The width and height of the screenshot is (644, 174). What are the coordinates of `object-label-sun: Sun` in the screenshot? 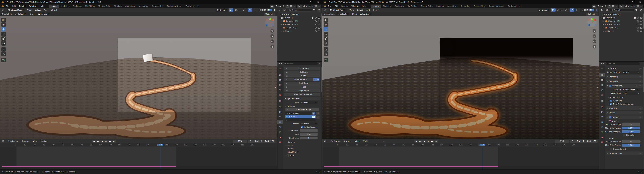 It's located at (609, 31).